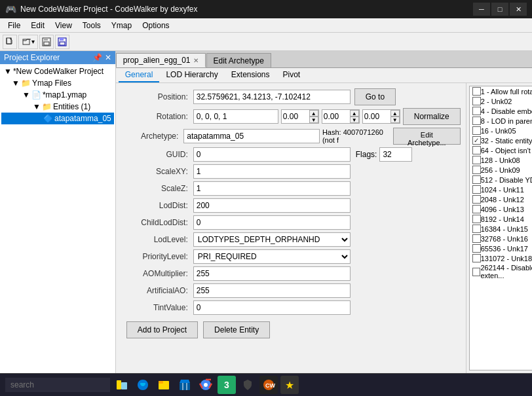 The image size is (532, 396). I want to click on tree-item-entity: 🔷 atapatamma_05, so click(58, 118).